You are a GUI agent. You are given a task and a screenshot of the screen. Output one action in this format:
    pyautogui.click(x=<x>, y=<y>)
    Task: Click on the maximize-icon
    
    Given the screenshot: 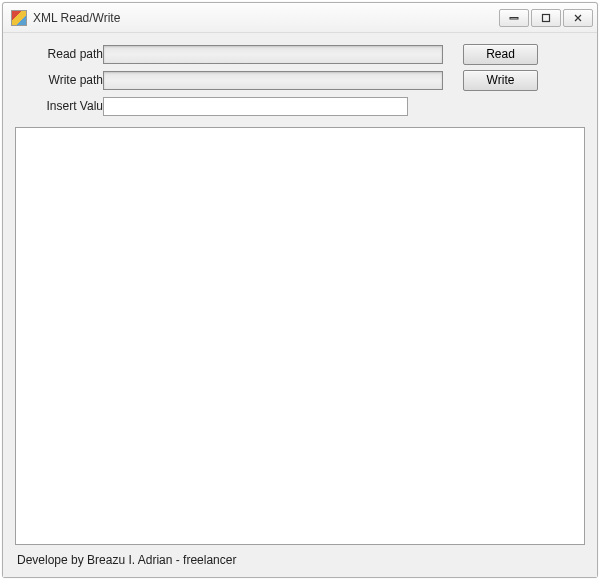 What is the action you would take?
    pyautogui.click(x=546, y=18)
    